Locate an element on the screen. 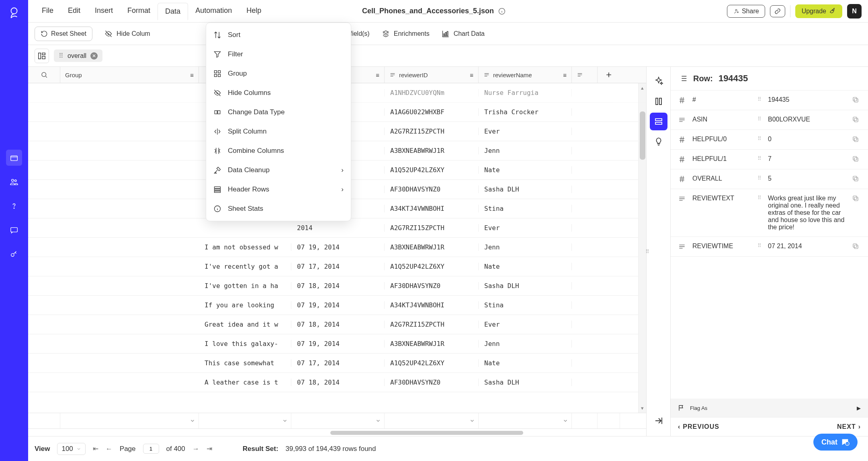  menu-data: Data is located at coordinates (173, 11).